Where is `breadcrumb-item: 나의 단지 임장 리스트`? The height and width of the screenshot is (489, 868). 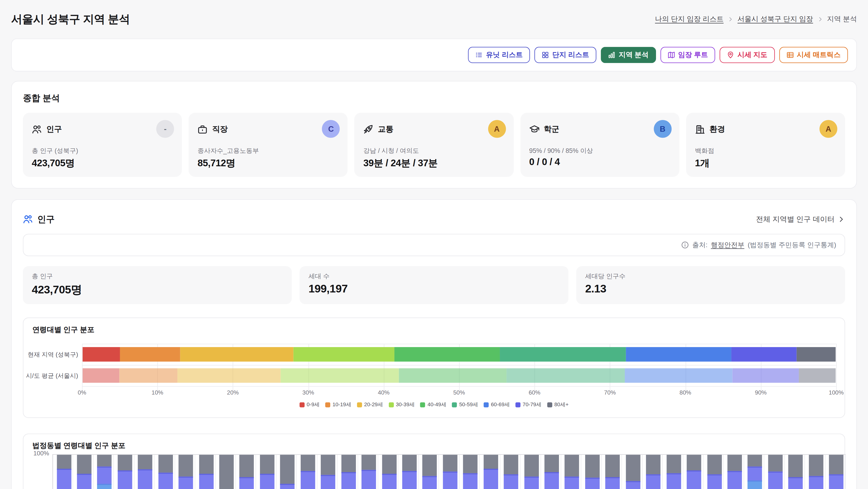
breadcrumb-item: 나의 단지 임장 리스트 is located at coordinates (689, 19).